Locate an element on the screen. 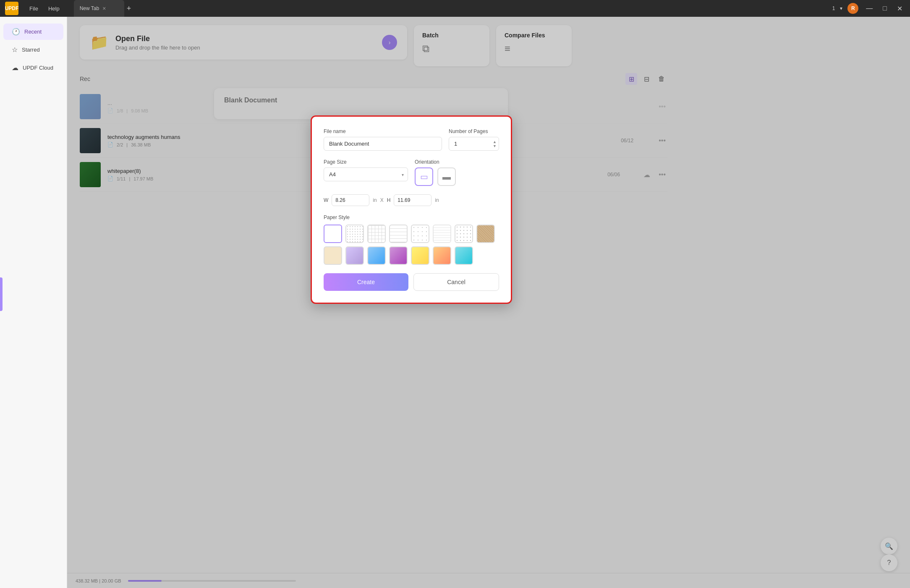 This screenshot has height=588, width=910. orientation-group: Orientation ▭ ▬ is located at coordinates (457, 172).